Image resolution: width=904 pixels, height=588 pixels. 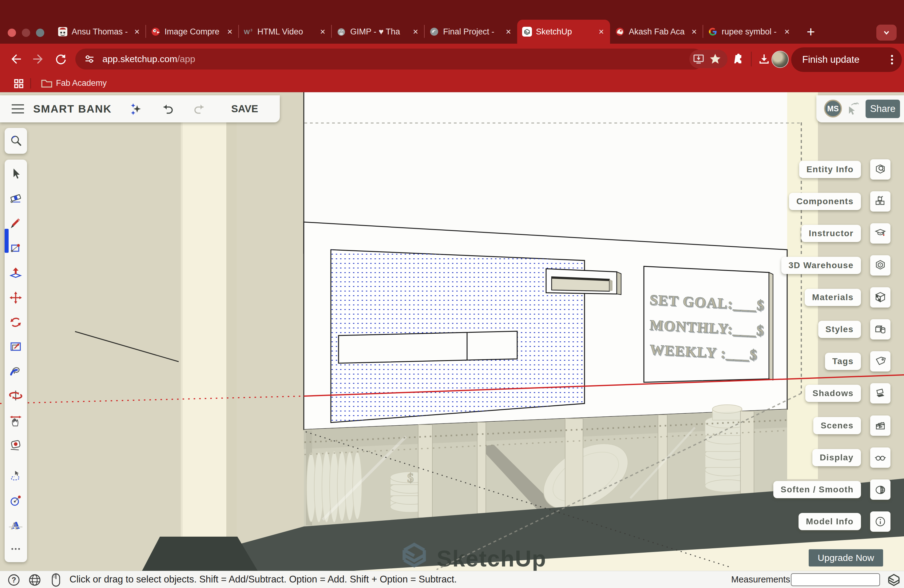 I want to click on undo-button, so click(x=167, y=110).